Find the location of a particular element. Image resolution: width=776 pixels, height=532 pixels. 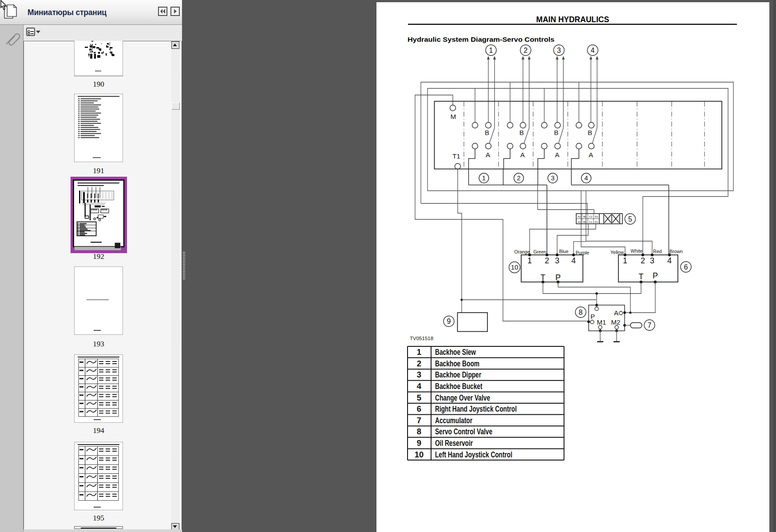

svg-text: MAIN HYDRAULICS is located at coordinates (573, 20).